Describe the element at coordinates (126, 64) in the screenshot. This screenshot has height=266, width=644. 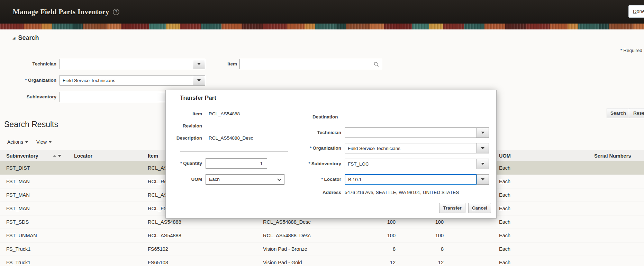
I see `technician-input` at that location.